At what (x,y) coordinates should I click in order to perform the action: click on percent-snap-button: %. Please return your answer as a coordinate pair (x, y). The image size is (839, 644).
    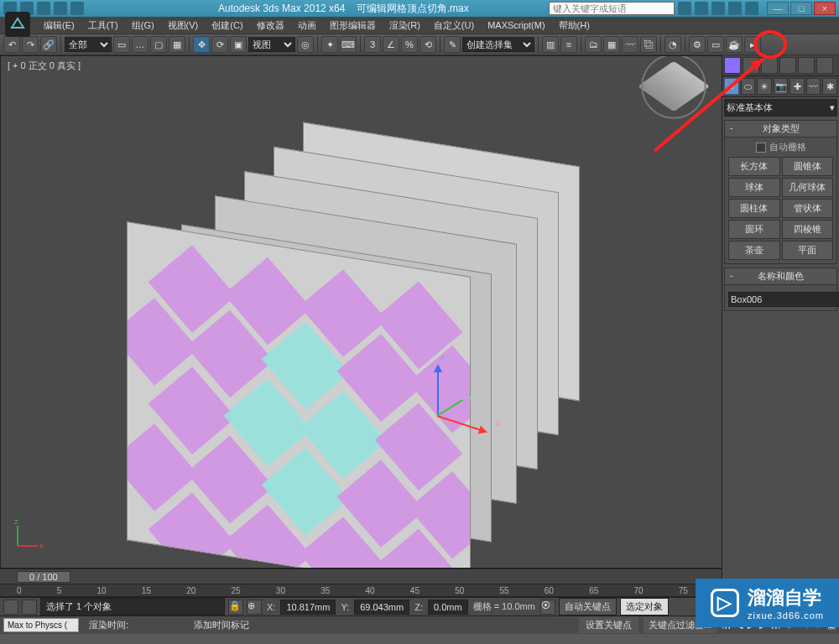
    Looking at the image, I should click on (409, 44).